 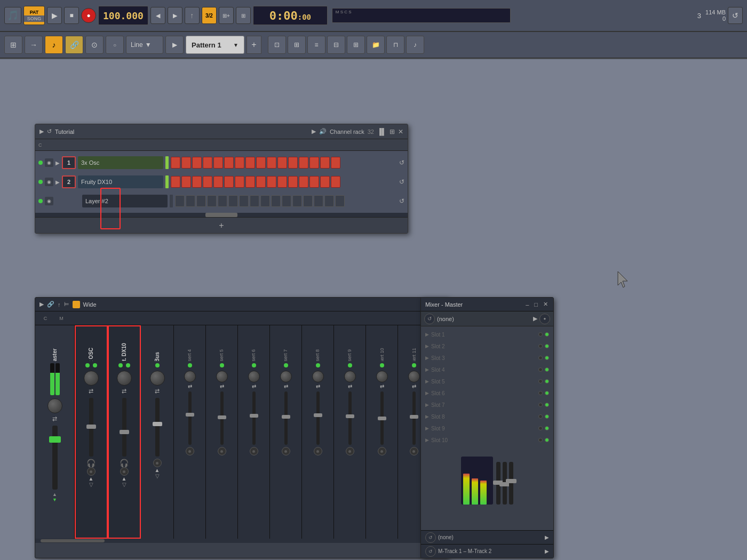 What do you see at coordinates (350, 451) in the screenshot?
I see `insert9-circle-btn` at bounding box center [350, 451].